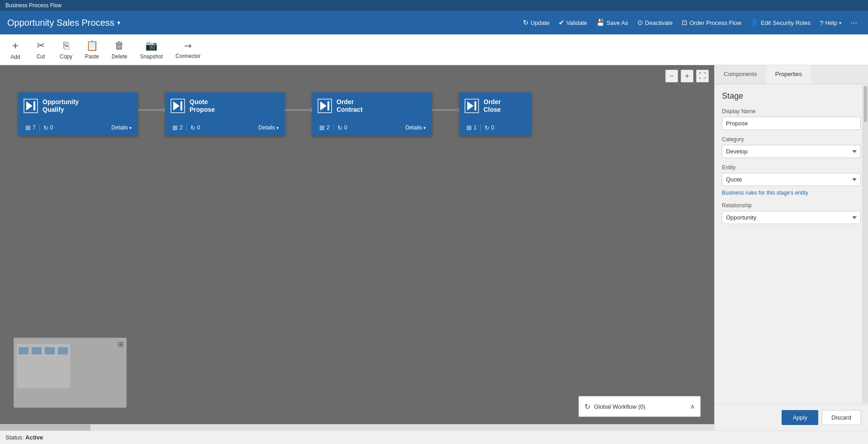 The height and width of the screenshot is (444, 868). Describe the element at coordinates (612, 23) in the screenshot. I see `save-as-button: 💾 Save As` at that location.